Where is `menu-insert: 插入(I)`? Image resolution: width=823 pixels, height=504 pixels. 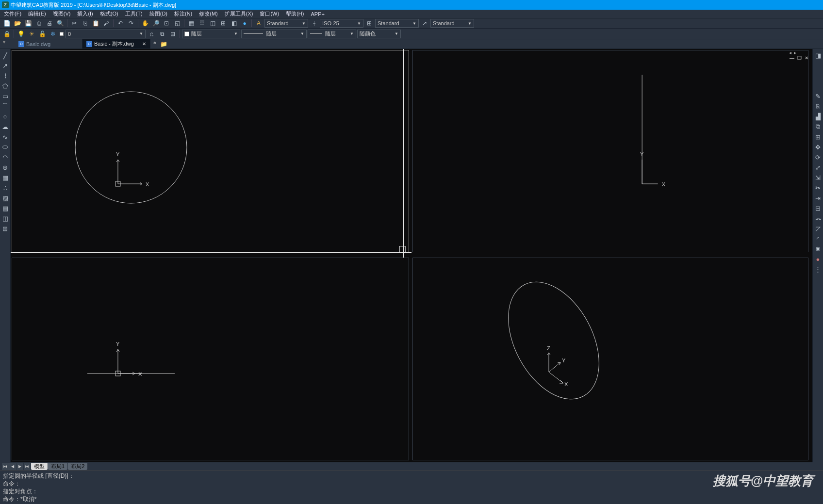
menu-insert: 插入(I) is located at coordinates (85, 14).